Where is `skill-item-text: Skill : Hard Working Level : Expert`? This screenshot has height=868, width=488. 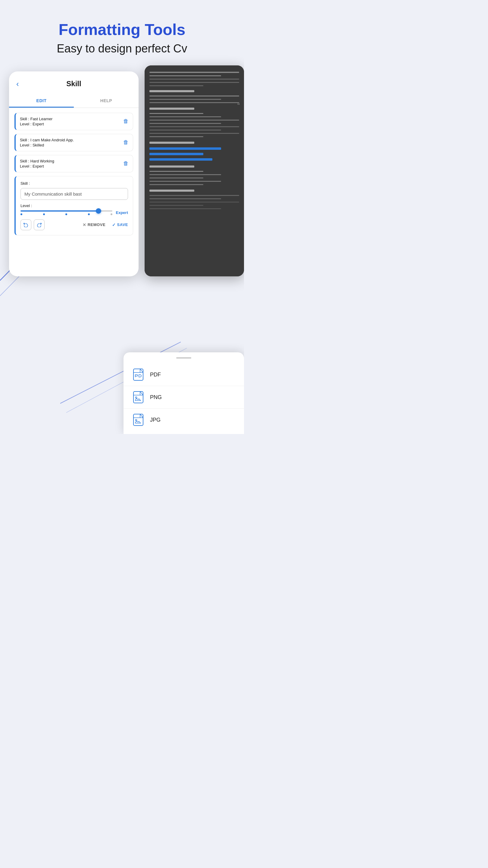
skill-item-text: Skill : Hard Working Level : Expert is located at coordinates (37, 164).